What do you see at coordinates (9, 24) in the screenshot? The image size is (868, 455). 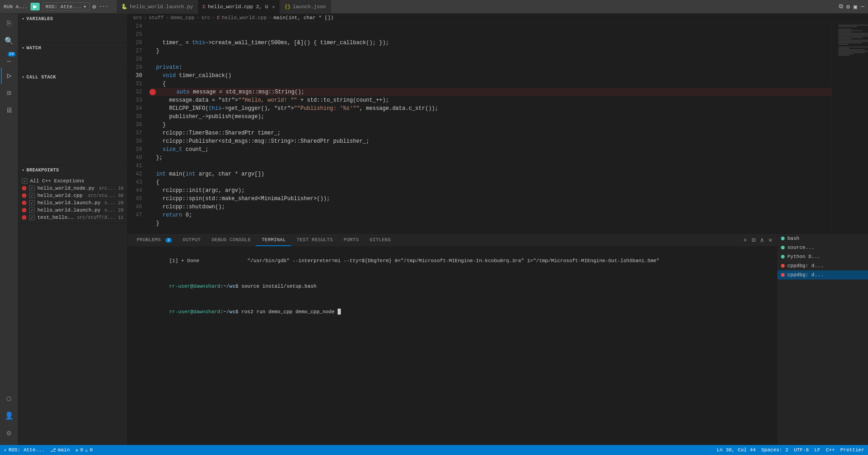 I see `activity-files-icon: ⎘` at bounding box center [9, 24].